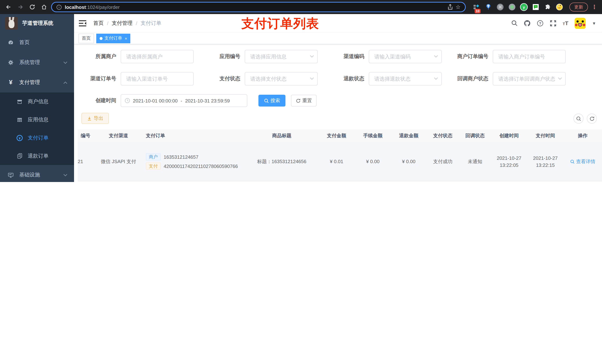 This screenshot has width=602, height=364. I want to click on channel-code-label: 渠道编码, so click(346, 57).